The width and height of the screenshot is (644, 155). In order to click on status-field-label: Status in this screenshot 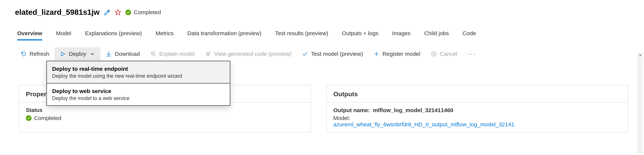, I will do `click(165, 110)`.